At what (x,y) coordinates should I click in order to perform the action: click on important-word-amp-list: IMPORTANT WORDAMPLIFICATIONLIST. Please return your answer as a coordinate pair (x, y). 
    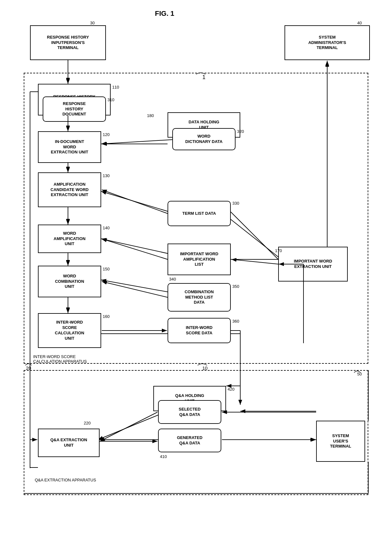
    Looking at the image, I should click on (199, 259).